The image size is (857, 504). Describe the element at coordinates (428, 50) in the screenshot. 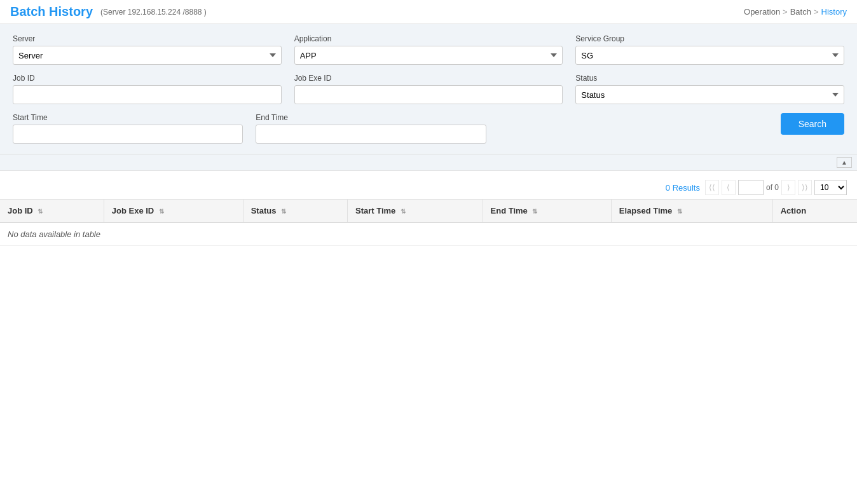

I see `filter-row-1: Server Server Application APP Service Gr…` at that location.